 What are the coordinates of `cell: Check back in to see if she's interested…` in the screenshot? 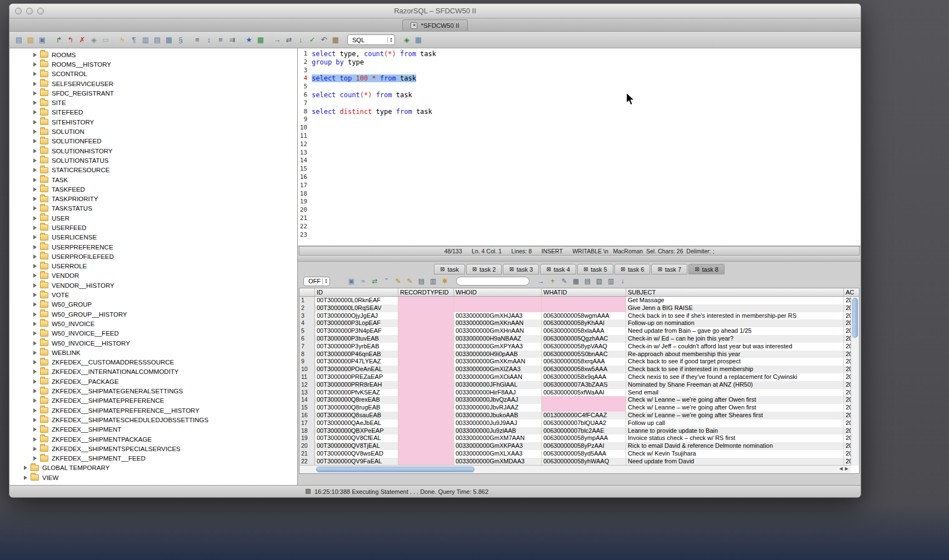 It's located at (735, 316).